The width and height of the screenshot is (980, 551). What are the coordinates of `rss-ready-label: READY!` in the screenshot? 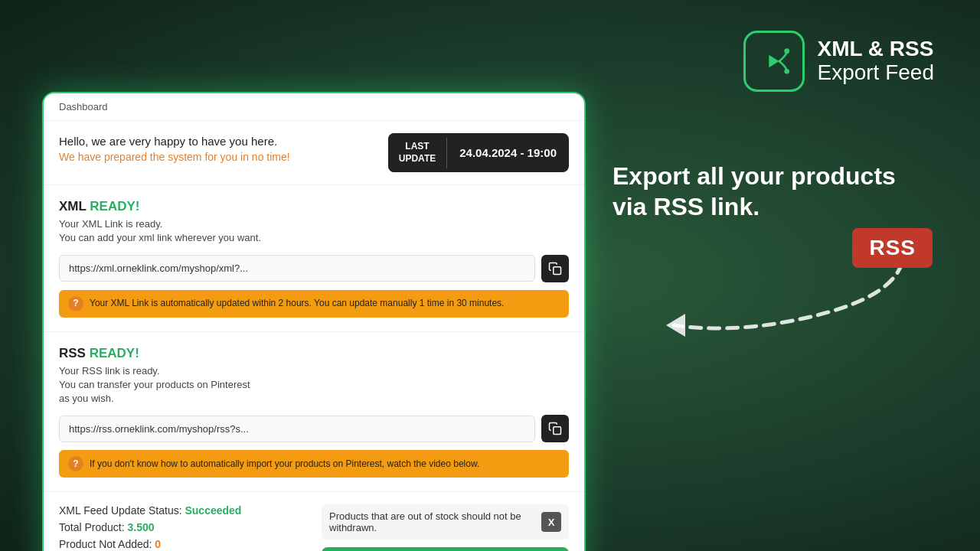 It's located at (115, 354).